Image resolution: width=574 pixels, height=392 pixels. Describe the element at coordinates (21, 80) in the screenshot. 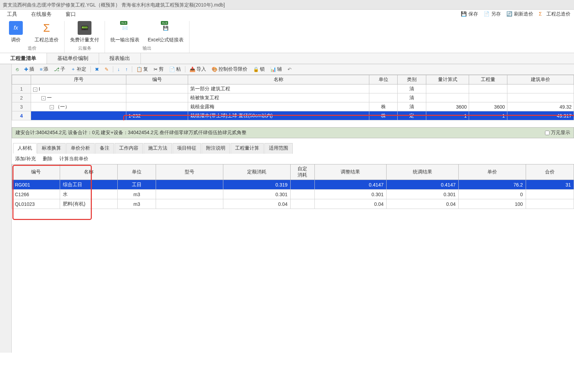

I see `upper-col-header` at that location.